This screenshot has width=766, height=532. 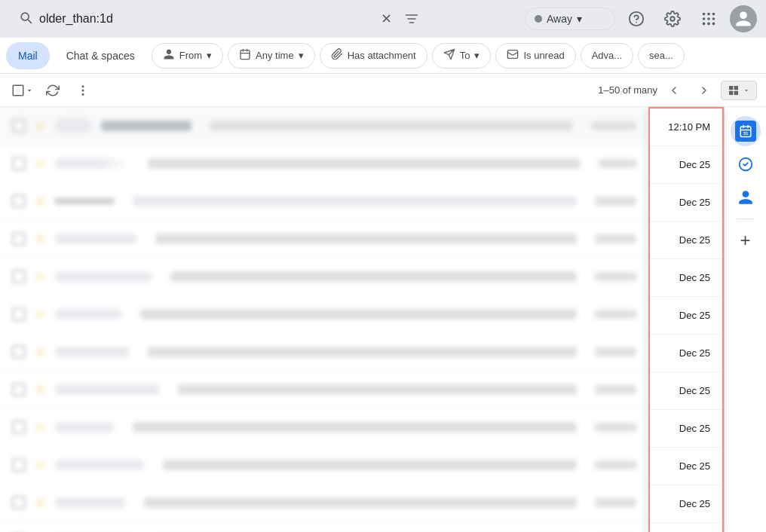 I want to click on filter-attachment: Has attachment, so click(x=374, y=56).